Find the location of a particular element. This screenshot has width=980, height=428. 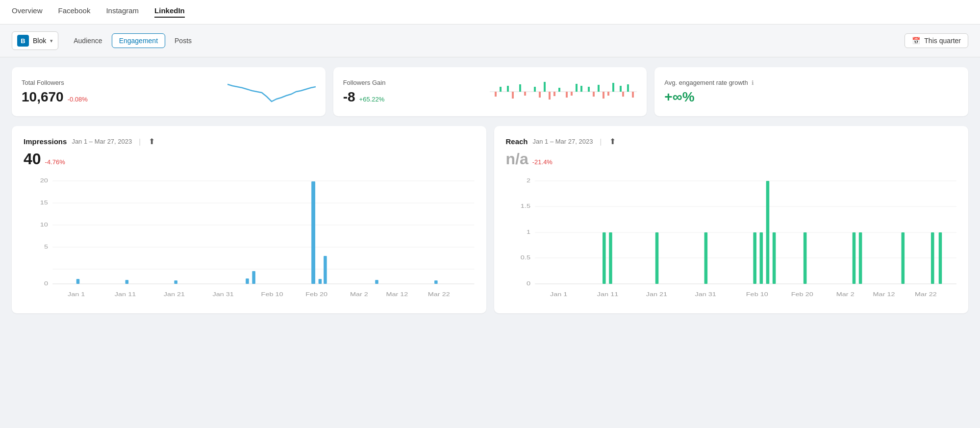

nav-facebook: Facebook is located at coordinates (75, 12).